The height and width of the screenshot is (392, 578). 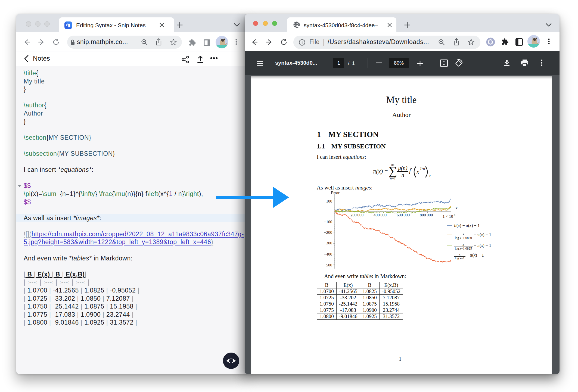 I want to click on svg-text: −100, so click(x=328, y=222).